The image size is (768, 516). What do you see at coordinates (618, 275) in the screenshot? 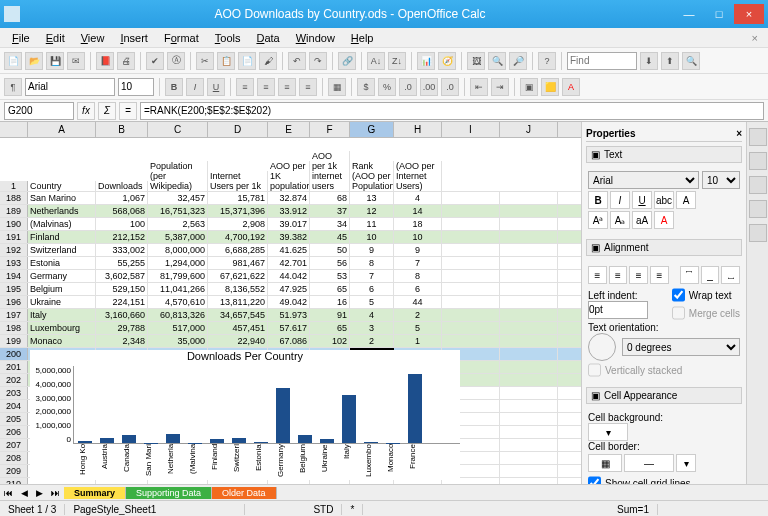
I see `panel-align-center: ≡` at bounding box center [618, 275].